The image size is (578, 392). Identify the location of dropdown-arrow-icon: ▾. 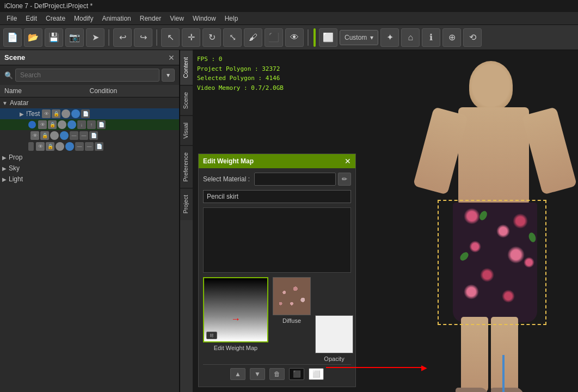
(372, 38).